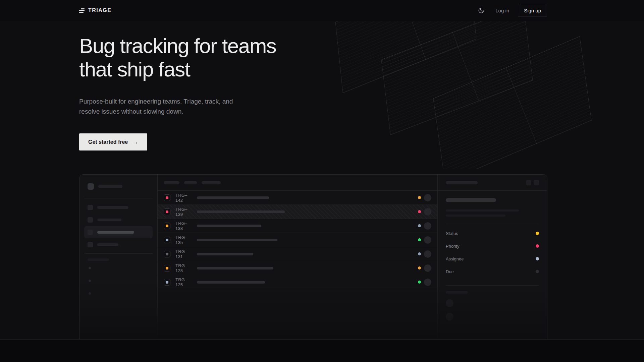 The height and width of the screenshot is (362, 644). What do you see at coordinates (298, 198) in the screenshot?
I see `issue-row: TRG–142` at bounding box center [298, 198].